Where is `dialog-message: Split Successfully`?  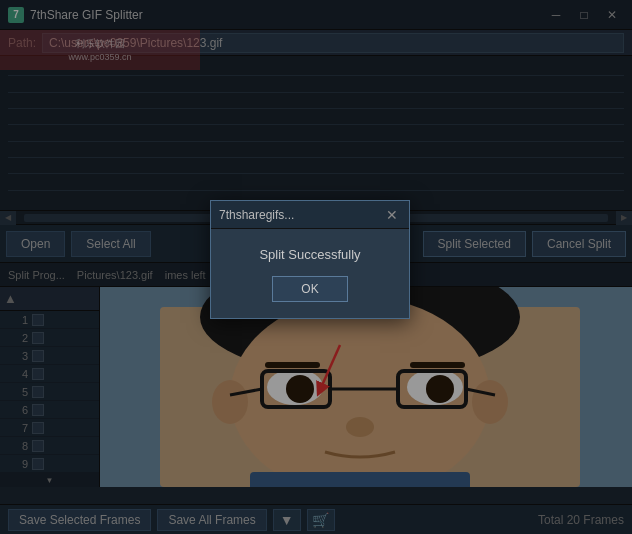
dialog-message: Split Successfully is located at coordinates (310, 254).